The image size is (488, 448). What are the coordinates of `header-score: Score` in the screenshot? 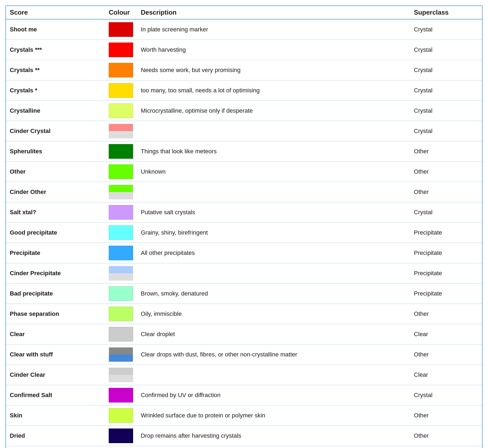 It's located at (55, 12).